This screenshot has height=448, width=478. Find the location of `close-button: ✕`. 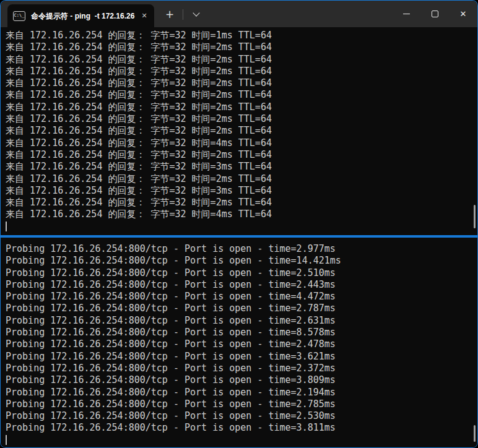

close-button: ✕ is located at coordinates (463, 14).